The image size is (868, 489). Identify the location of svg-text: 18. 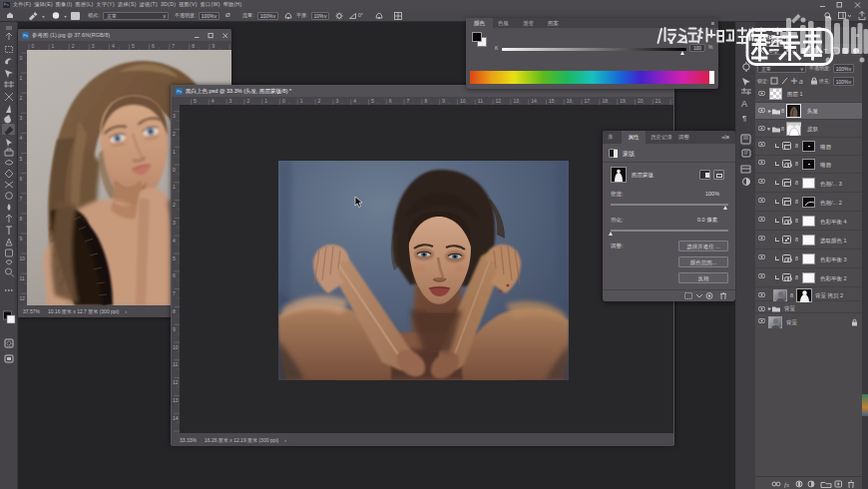
(605, 101).